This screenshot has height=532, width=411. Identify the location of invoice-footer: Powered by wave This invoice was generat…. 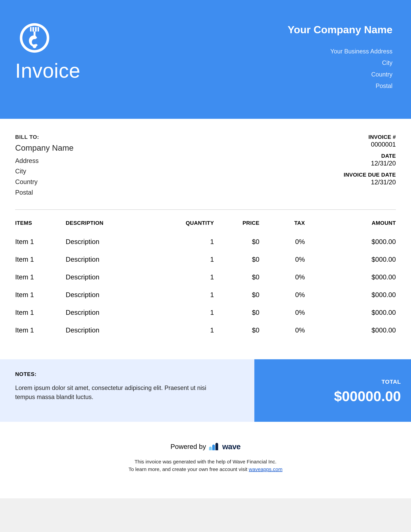
(206, 460).